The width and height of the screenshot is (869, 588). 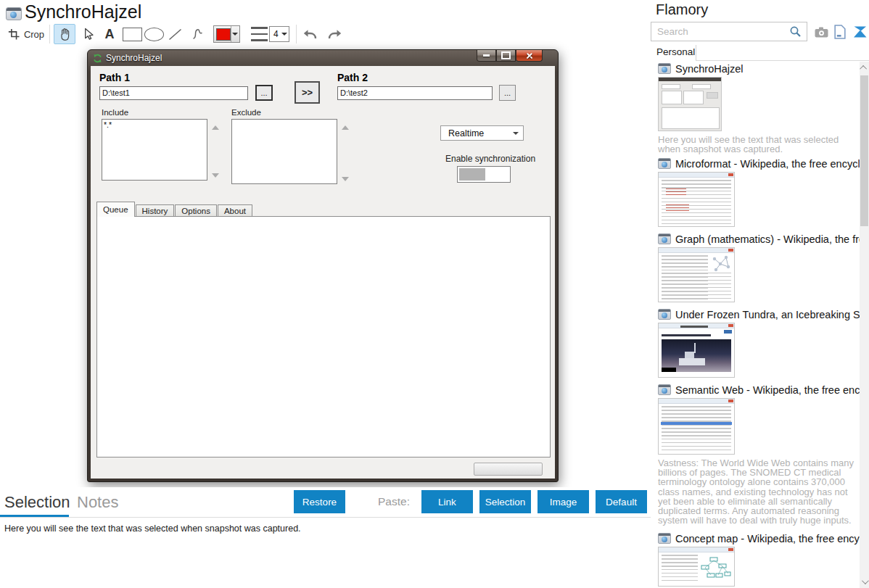 What do you see at coordinates (505, 502) in the screenshot?
I see `paste-selection-button: Selection` at bounding box center [505, 502].